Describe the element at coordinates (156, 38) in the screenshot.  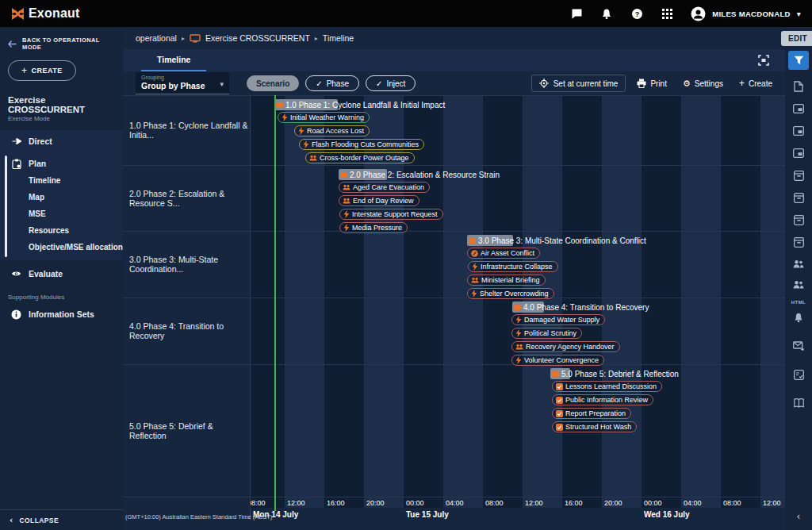
I see `breadcrumb-root: operational` at that location.